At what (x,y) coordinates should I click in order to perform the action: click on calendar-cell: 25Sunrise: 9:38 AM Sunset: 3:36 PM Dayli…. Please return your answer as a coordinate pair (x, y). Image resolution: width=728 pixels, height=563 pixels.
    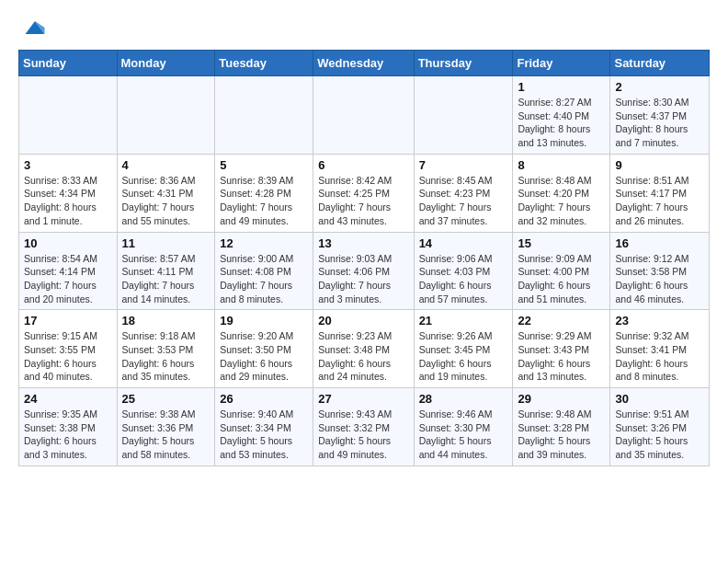
    Looking at the image, I should click on (165, 427).